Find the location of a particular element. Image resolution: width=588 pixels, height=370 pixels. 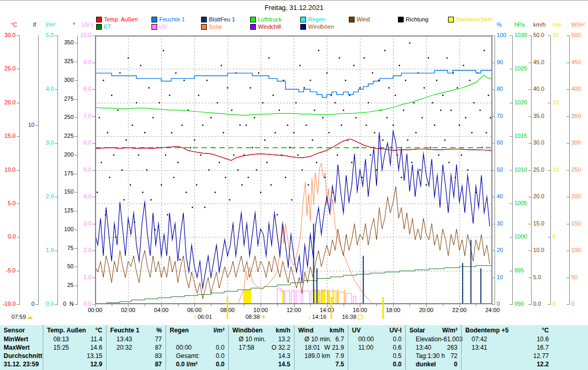

column-name: UV is located at coordinates (356, 331).